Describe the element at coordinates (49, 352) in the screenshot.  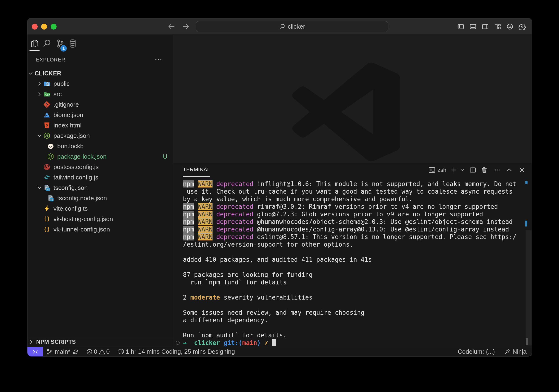
I see `git-branch-icon` at that location.